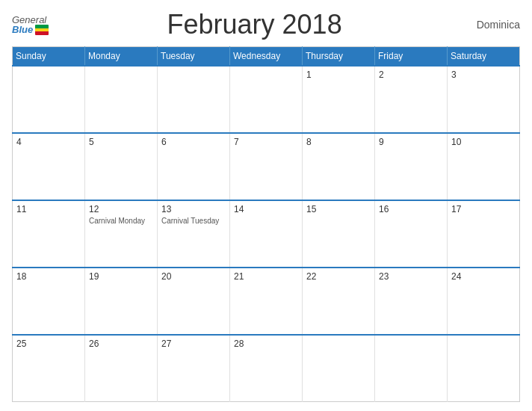 Image resolution: width=532 pixels, height=411 pixels. Describe the element at coordinates (411, 142) in the screenshot. I see `day-number: 9` at that location.